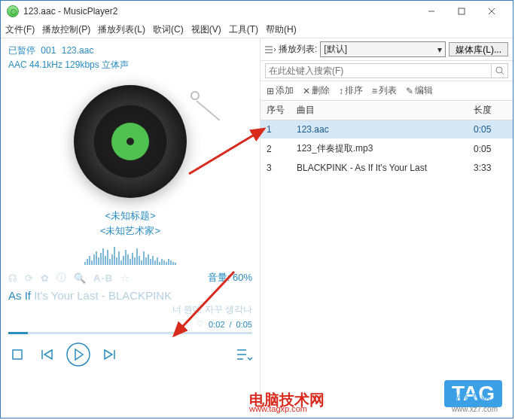 This screenshot has height=420, width=515. Describe the element at coordinates (125, 278) in the screenshot. I see `hint-icon: ☆` at that location.